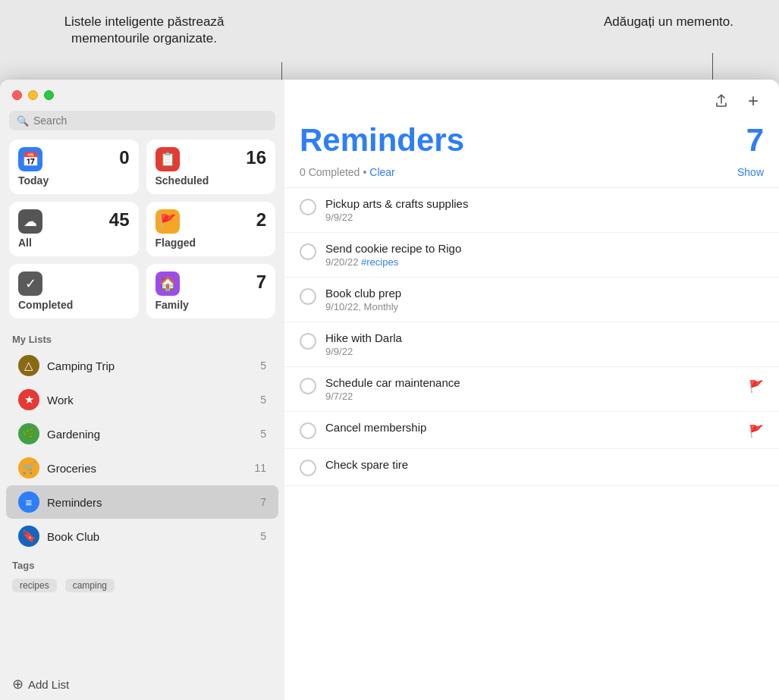  I want to click on list-icon-groceries: 🛒, so click(29, 468).